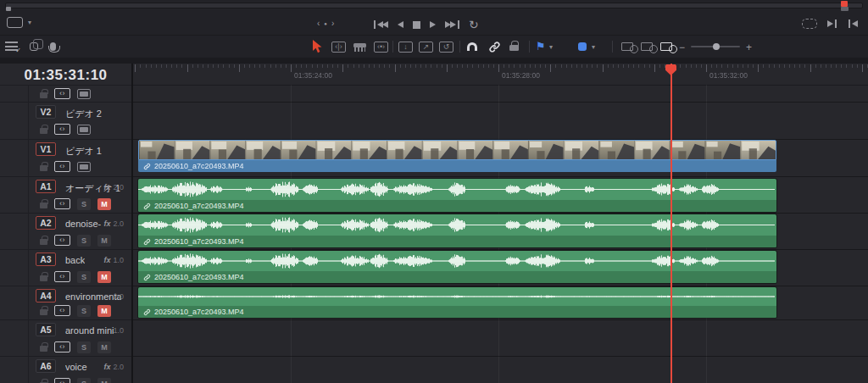 Image resolution: width=868 pixels, height=383 pixels. Describe the element at coordinates (66, 268) in the screenshot. I see `track-header-a3: A3 back fx1.0 ‹› S M` at that location.